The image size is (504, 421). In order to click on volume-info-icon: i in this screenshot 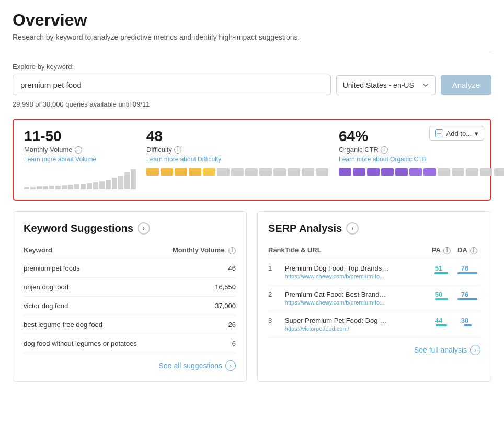, I will do `click(78, 150)`.